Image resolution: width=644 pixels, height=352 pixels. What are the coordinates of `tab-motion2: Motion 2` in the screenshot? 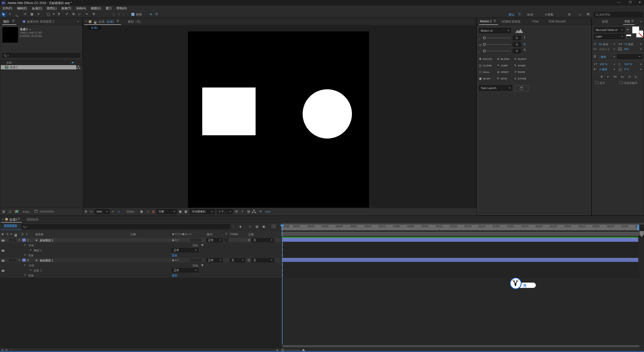 It's located at (486, 21).